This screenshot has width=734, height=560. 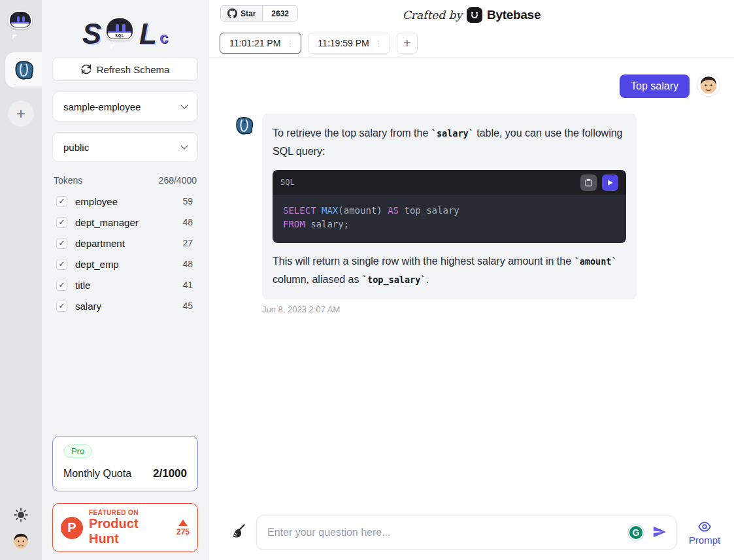 What do you see at coordinates (450, 182) in the screenshot?
I see `code-block-header: SQL` at bounding box center [450, 182].